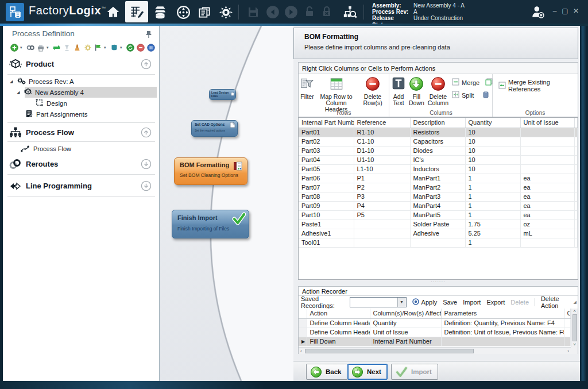 This screenshot has width=588, height=389. Describe the element at coordinates (567, 314) in the screenshot. I see `column-header: C` at that location.